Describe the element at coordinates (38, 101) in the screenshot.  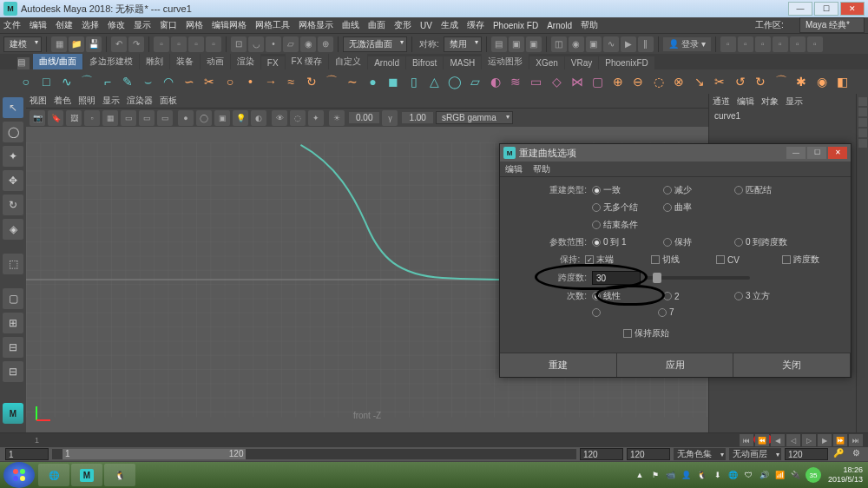
I see `vp-menu: 视图` at that location.